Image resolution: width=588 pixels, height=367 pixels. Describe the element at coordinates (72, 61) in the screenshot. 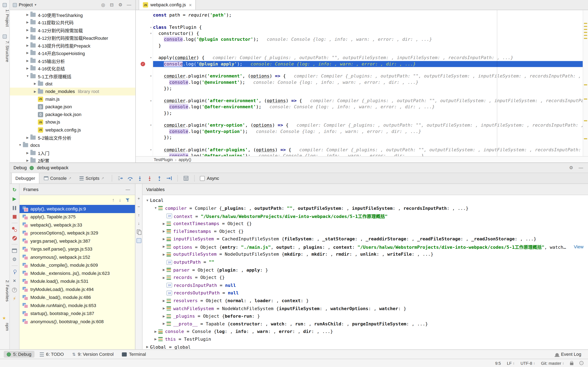

I see `tree-row: ▶4-15输出分析` at that location.